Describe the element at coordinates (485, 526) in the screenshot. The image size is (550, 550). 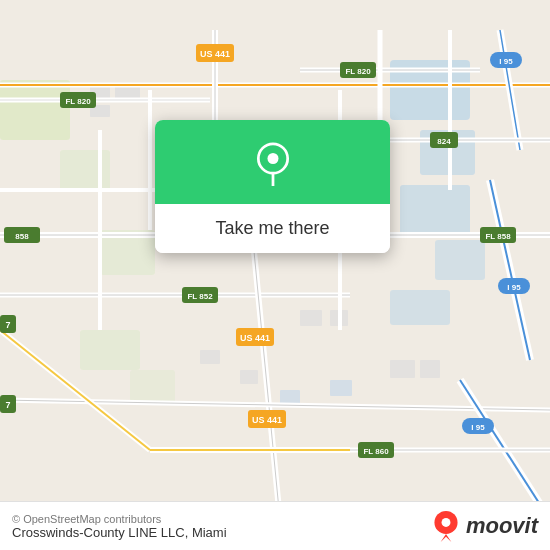
I see `moovit-logo: moovit` at that location.